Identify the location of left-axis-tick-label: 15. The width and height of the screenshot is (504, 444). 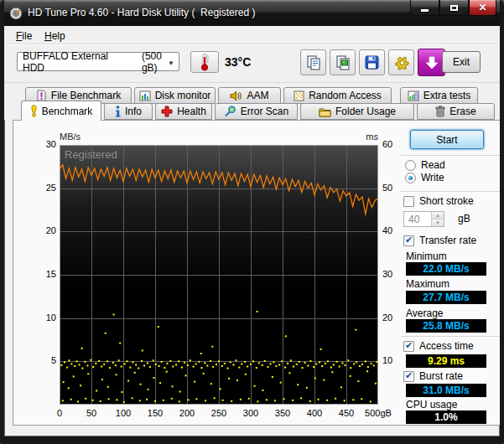
(44, 274).